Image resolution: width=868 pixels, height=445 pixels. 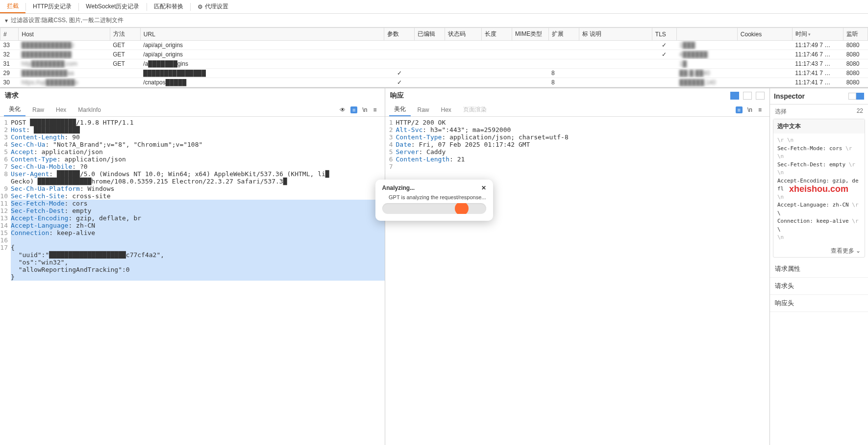 I want to click on col-edited: 已编辑, so click(x=430, y=34).